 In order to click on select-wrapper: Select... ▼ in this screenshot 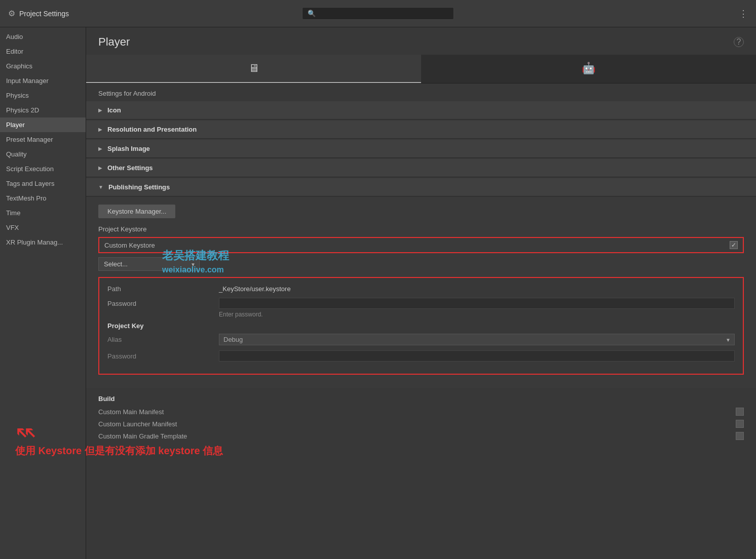, I will do `click(149, 264)`.